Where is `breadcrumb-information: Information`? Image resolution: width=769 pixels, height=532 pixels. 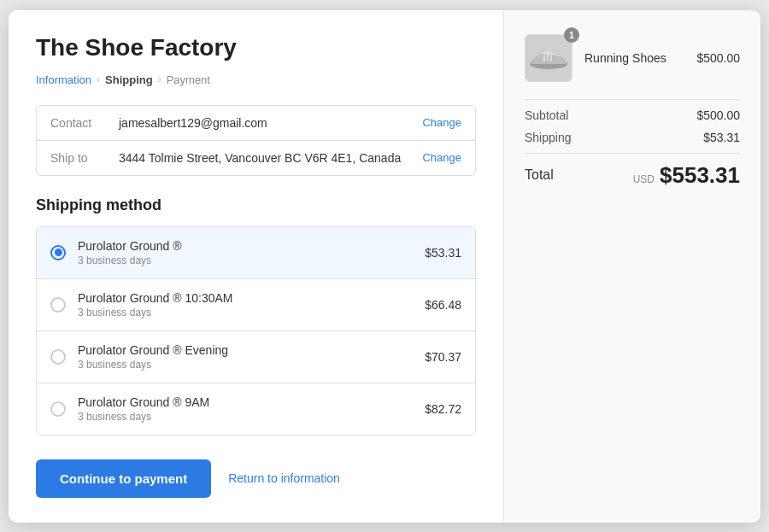 breadcrumb-information: Information is located at coordinates (63, 80).